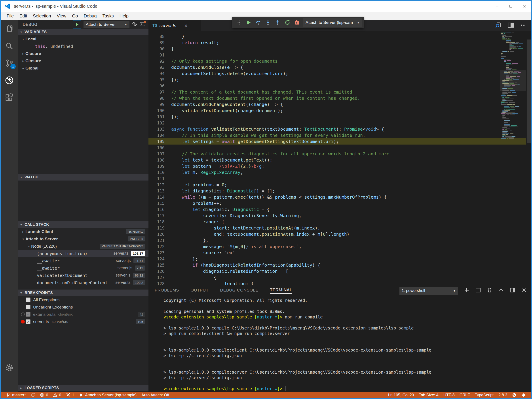 This screenshot has width=532, height=399. I want to click on line-number: 124, so click(156, 259).